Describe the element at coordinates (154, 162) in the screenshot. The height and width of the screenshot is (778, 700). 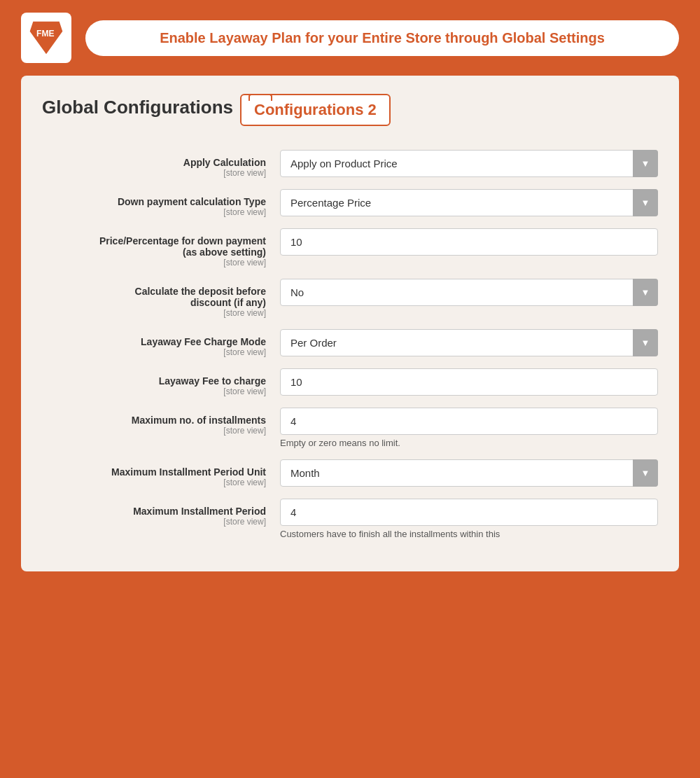
I see `apply-calculation-label: Apply Calculation` at that location.